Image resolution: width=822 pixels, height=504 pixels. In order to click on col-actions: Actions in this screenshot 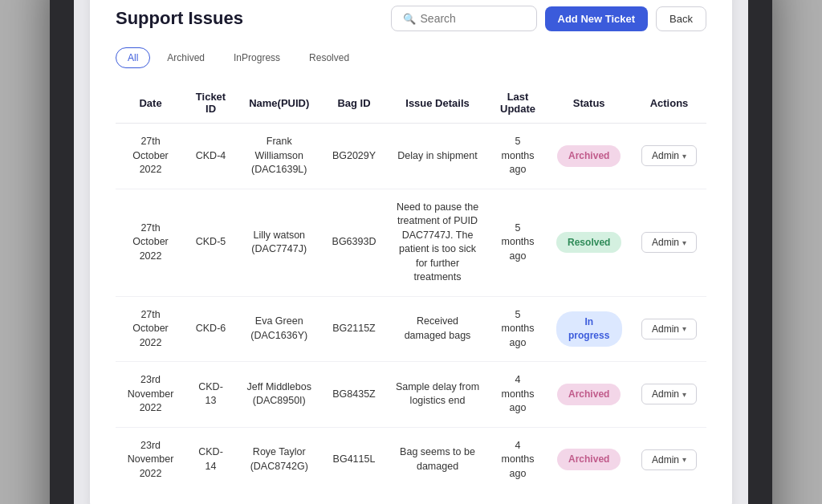, I will do `click(669, 103)`.